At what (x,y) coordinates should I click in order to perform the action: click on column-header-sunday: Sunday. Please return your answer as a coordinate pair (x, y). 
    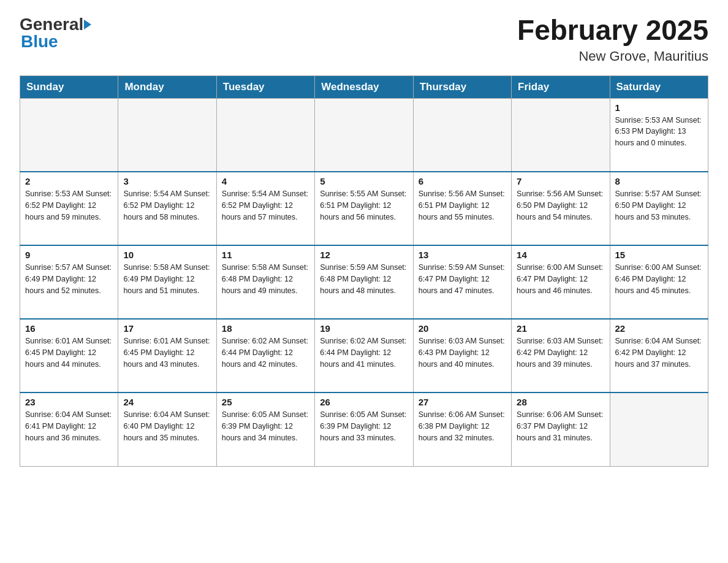
    Looking at the image, I should click on (69, 87).